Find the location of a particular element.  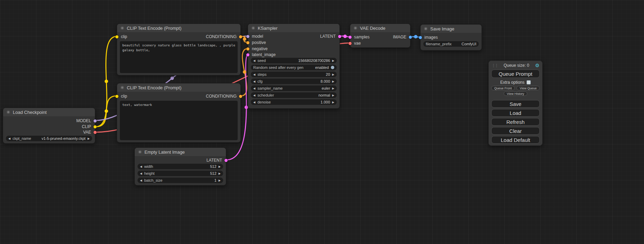

node-title-bar: VAE Decode is located at coordinates (380, 28).